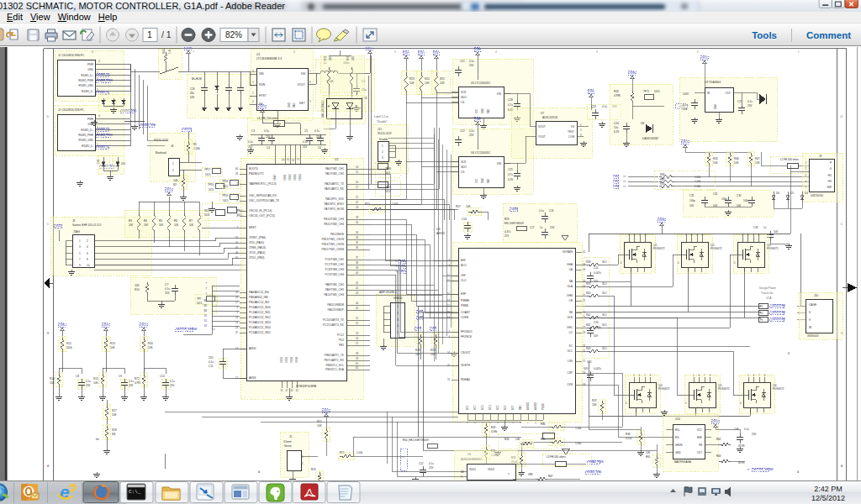 This screenshot has height=504, width=861. I want to click on svg-text: LSS, so click(570, 361).